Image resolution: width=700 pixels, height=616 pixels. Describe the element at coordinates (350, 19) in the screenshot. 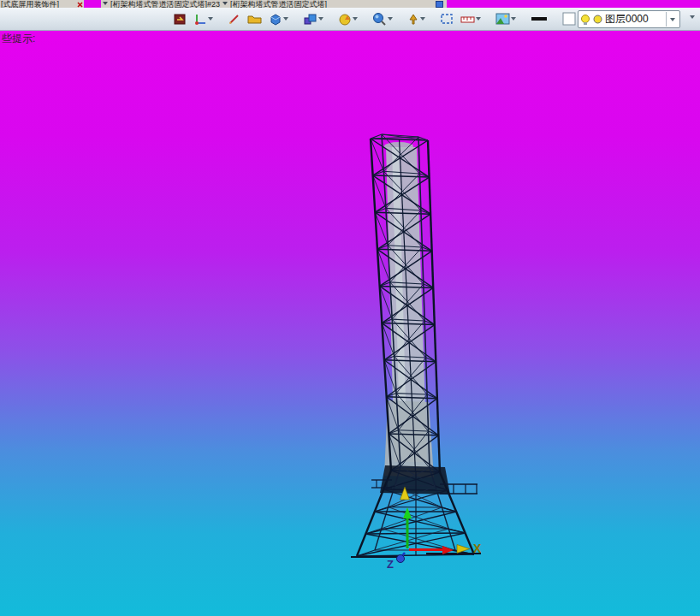

I see `main-toolbar: 图层0000` at that location.